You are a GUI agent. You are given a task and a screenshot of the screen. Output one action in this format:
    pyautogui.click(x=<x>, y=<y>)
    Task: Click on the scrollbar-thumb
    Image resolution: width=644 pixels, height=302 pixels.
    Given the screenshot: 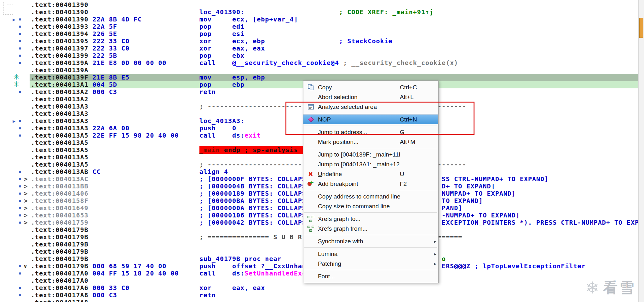 What is the action you would take?
    pyautogui.click(x=641, y=28)
    